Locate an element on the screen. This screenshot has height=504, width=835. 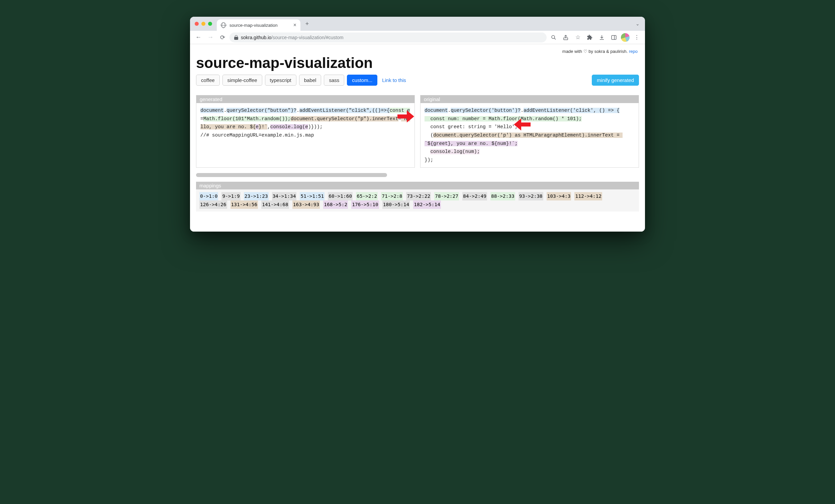
mapping-token: 51->1:51 is located at coordinates (312, 196).